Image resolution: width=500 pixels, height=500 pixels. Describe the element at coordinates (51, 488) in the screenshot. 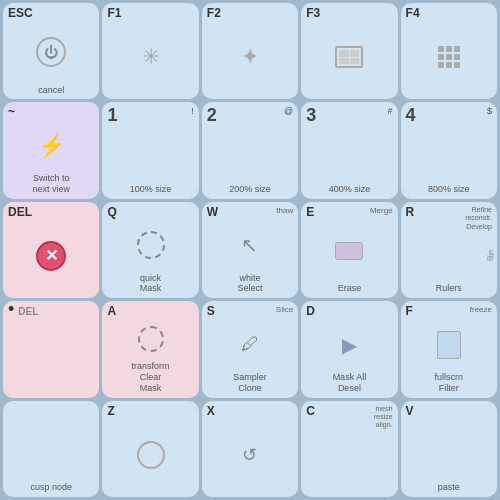

I see `key-cusp-action: cusp node` at that location.